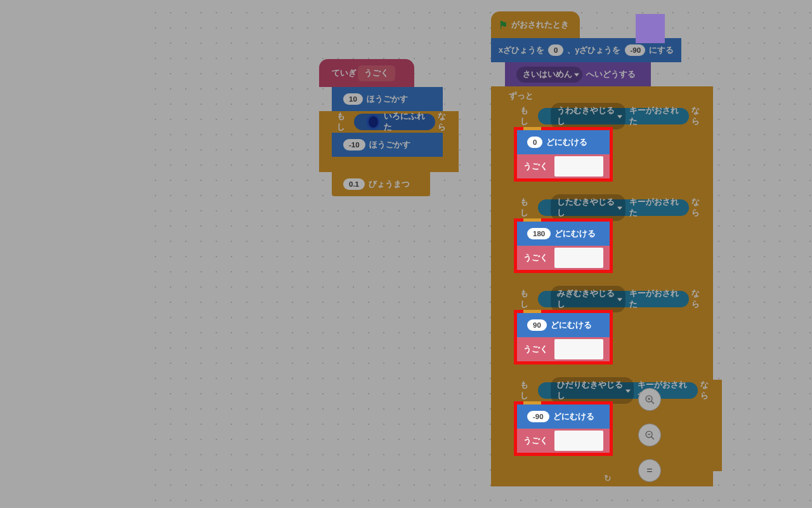 The image size is (812, 508). Describe the element at coordinates (563, 337) in the screenshot. I see `highlight-box-right: 90 どにむける うごく` at that location.